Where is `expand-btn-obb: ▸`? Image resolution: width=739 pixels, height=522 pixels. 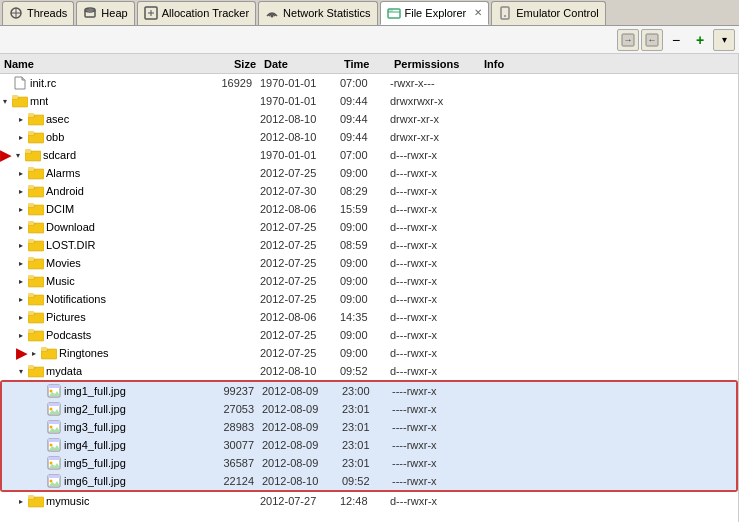
expand-btn-obb: ▸ is located at coordinates (21, 137).